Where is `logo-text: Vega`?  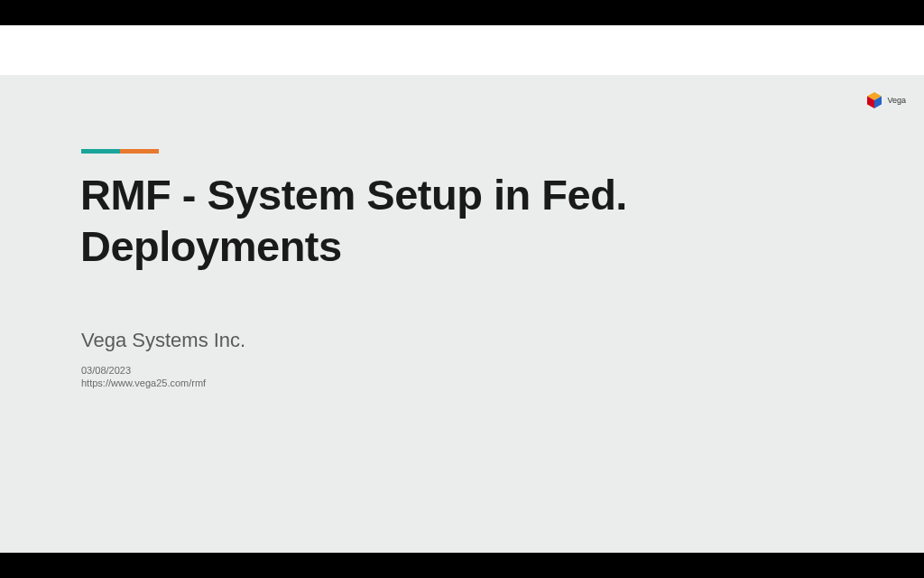
logo-text: Vega is located at coordinates (897, 100).